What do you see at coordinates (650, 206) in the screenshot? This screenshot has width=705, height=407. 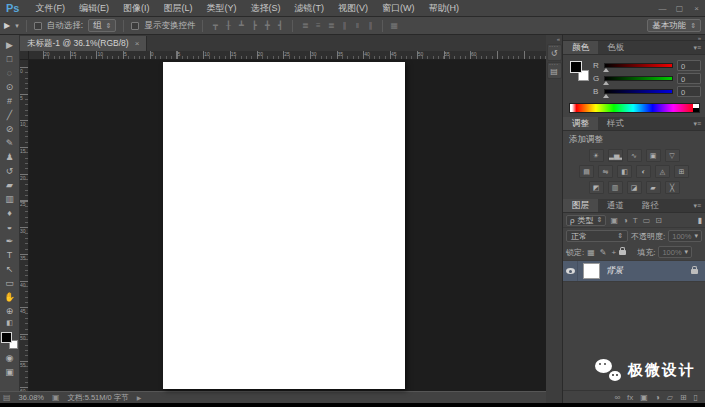 I see `tab-paths: 路径` at bounding box center [650, 206].